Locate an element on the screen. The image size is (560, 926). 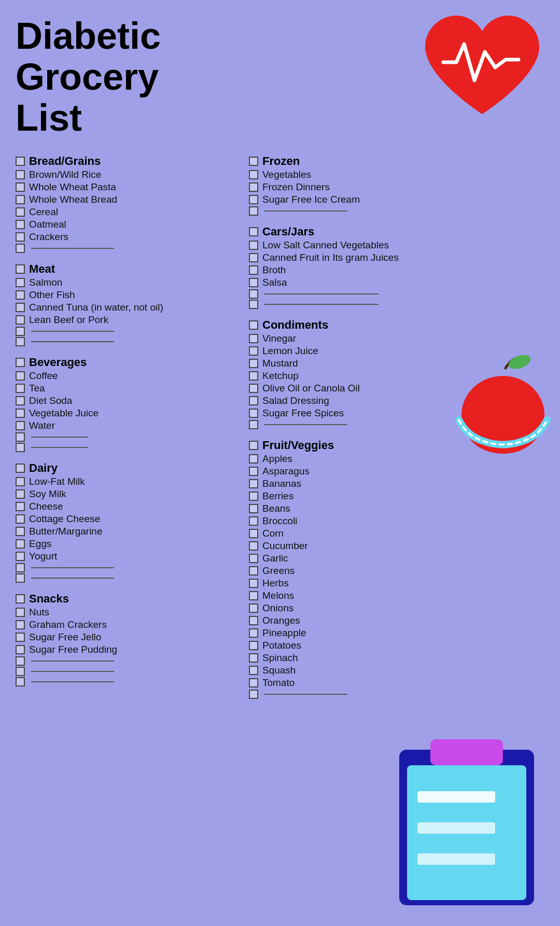
checkbox-bread-grains-header is located at coordinates (20, 161).